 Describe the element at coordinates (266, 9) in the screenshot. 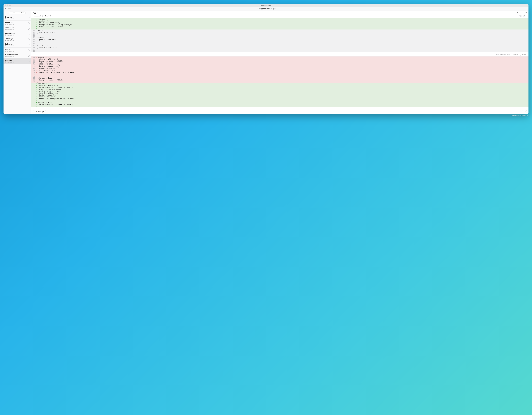

I see `page-title: AI Suggested Changes` at that location.